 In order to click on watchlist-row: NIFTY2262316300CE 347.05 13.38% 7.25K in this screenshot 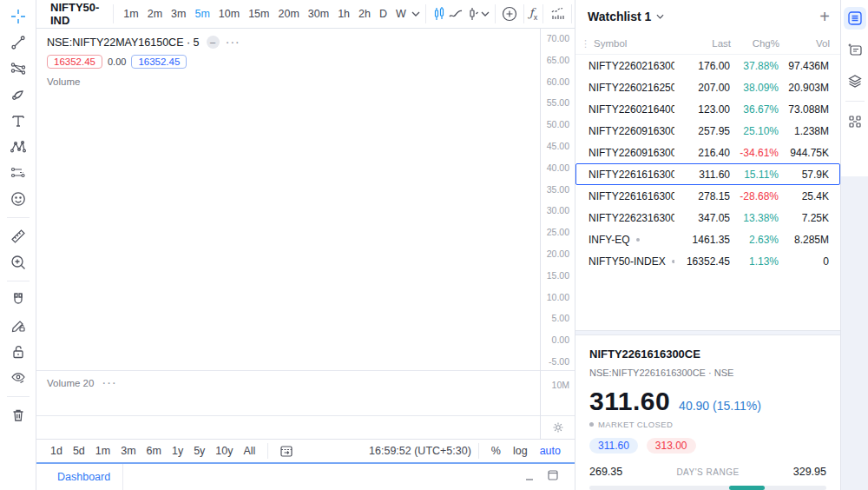, I will do `click(708, 217)`.